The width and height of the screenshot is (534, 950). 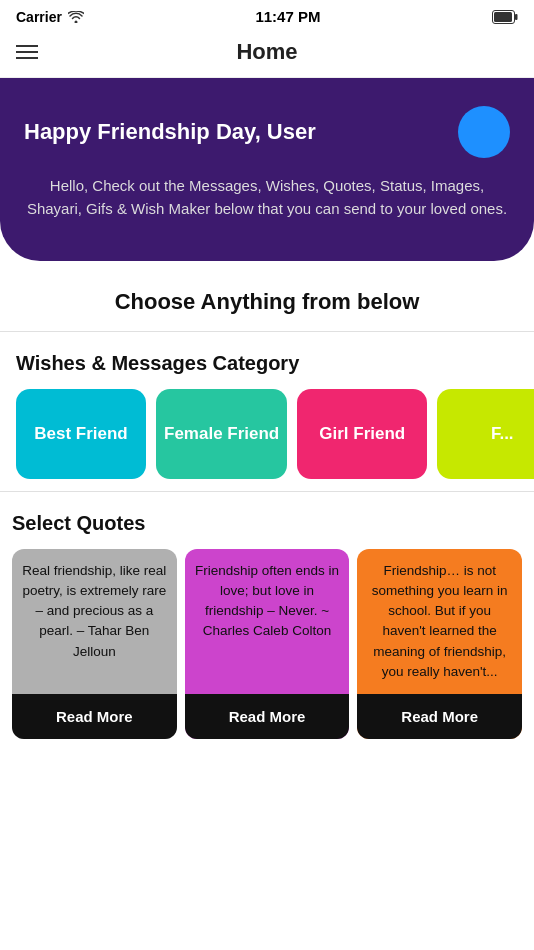 What do you see at coordinates (275, 434) in the screenshot?
I see `categories-scroll: Best FriendFemale FriendGirl FriendF...` at bounding box center [275, 434].